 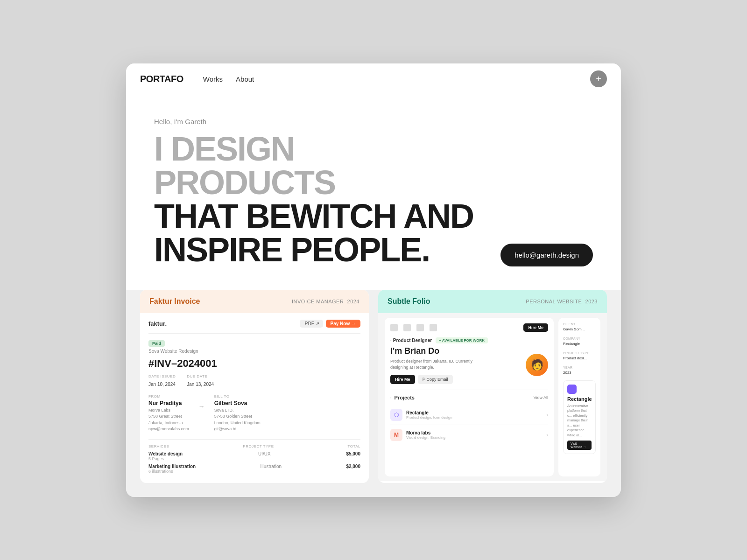 What do you see at coordinates (254, 351) in the screenshot?
I see `faktur-description: Sova Website Redesign` at bounding box center [254, 351].